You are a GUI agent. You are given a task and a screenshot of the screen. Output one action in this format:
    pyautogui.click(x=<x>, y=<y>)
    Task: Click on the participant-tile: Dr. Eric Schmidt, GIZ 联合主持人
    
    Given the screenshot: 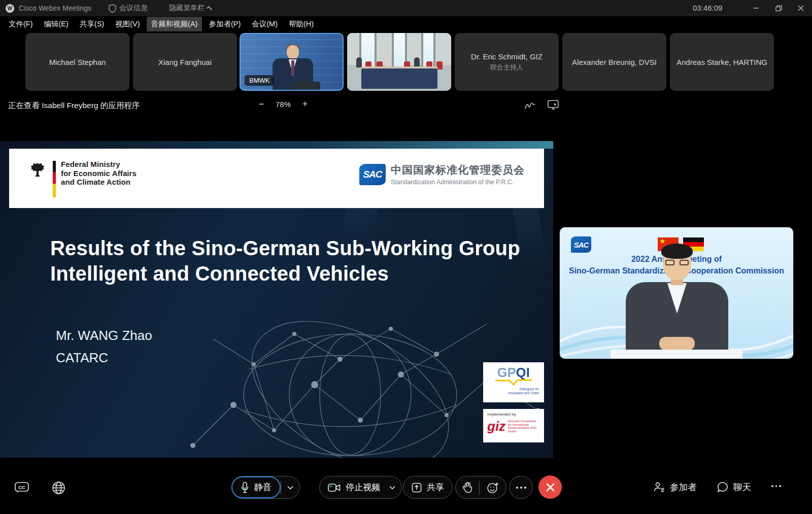 What is the action you would take?
    pyautogui.click(x=506, y=62)
    